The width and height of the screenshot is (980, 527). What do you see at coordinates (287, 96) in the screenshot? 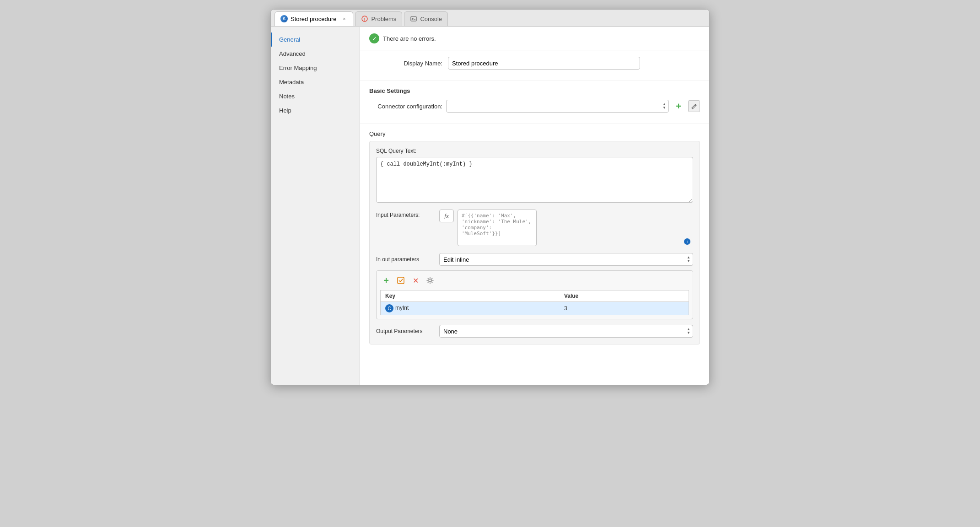
I see `sidebar-notes-label: Notes` at bounding box center [287, 96].